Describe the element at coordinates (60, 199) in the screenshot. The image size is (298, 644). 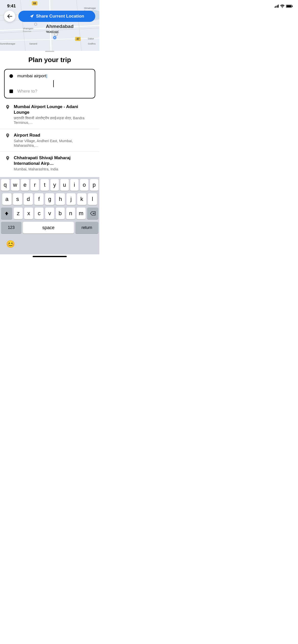
I see `key-h: h` at that location.